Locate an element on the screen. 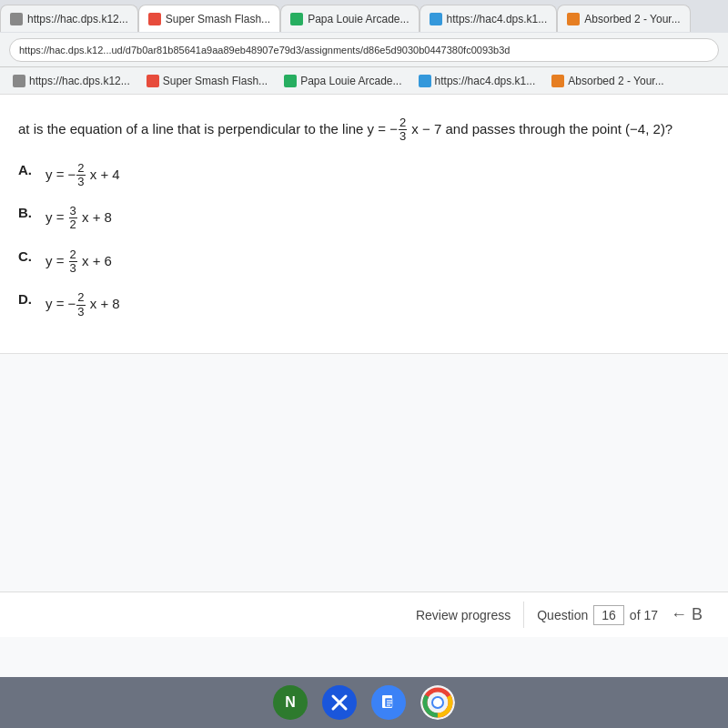 This screenshot has height=728, width=728. bookmark-favicon-papalouie is located at coordinates (290, 81).